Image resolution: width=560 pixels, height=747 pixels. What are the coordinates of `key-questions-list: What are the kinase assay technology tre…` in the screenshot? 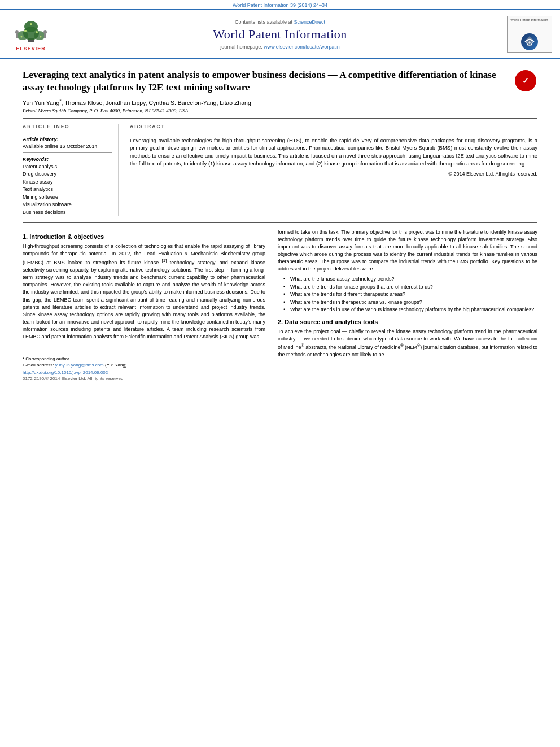 It's located at (408, 295).